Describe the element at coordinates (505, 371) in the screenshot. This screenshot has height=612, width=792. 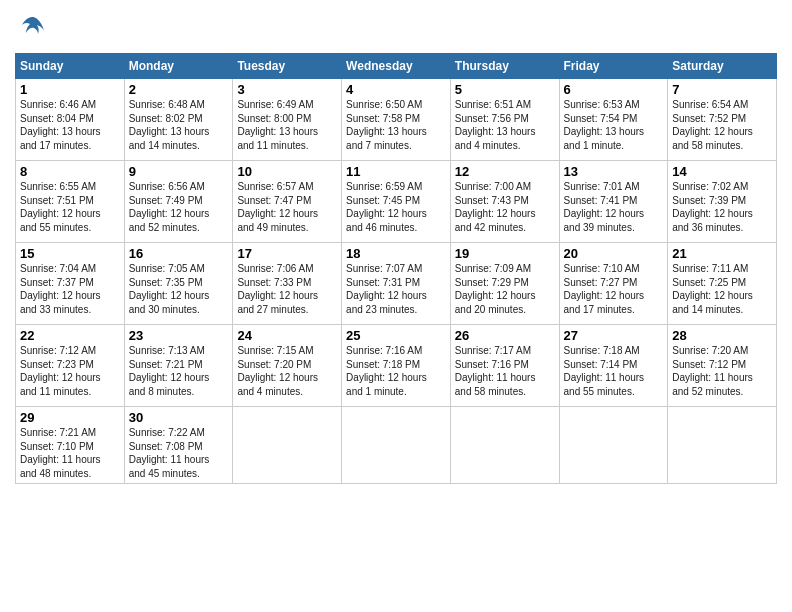
I see `day-info: Sunrise: 7:17 AMSunset: 7:16 PMDaylight:…` at that location.